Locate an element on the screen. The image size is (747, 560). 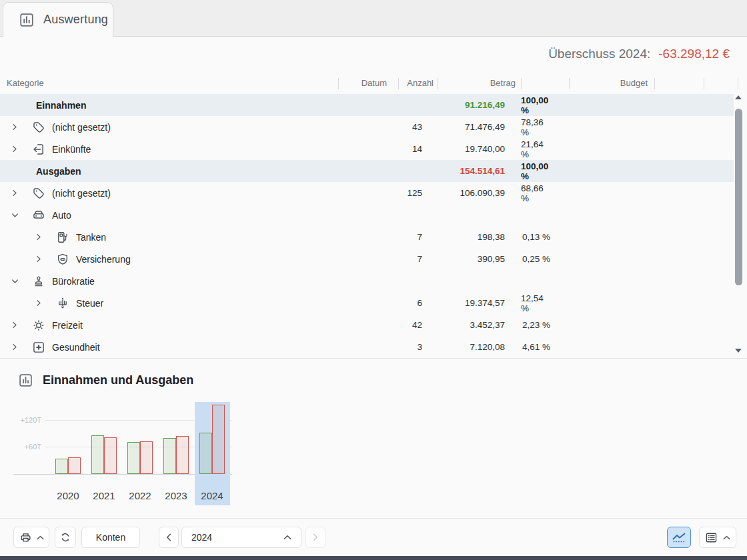
bar-year-label: 2022 is located at coordinates (140, 496).